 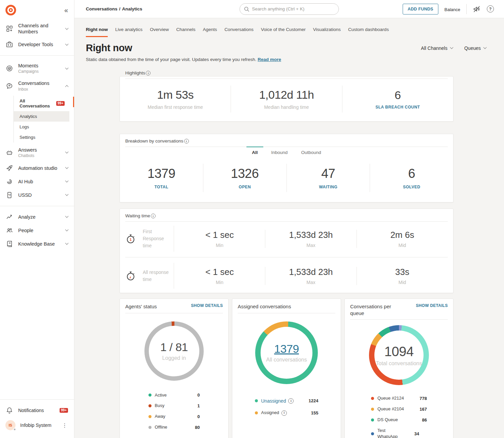 What do you see at coordinates (37, 244) in the screenshot?
I see `sidebar-item-knowledge-base: Knowledge Base` at bounding box center [37, 244].